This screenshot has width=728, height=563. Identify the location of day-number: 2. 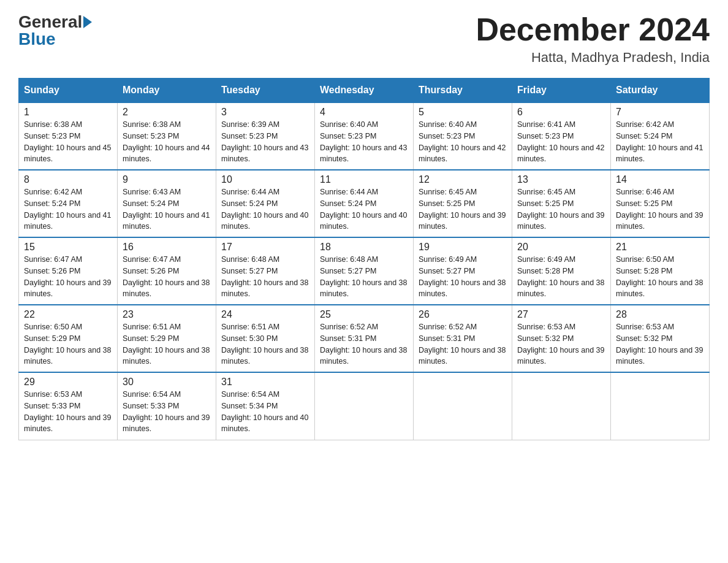
(167, 112).